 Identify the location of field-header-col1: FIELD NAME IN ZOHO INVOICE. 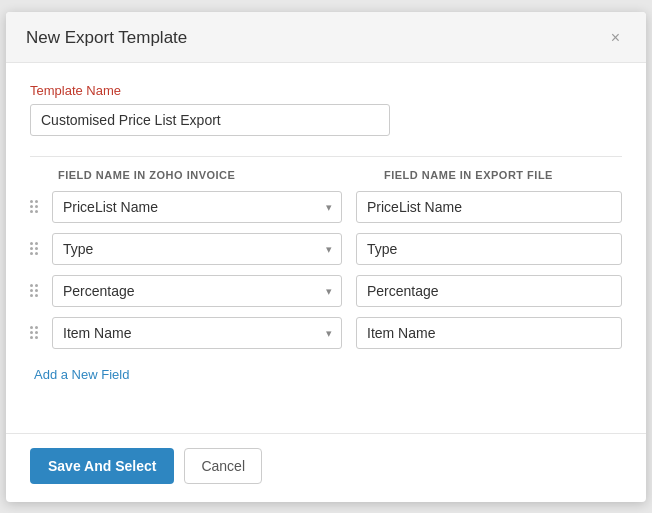
(213, 175).